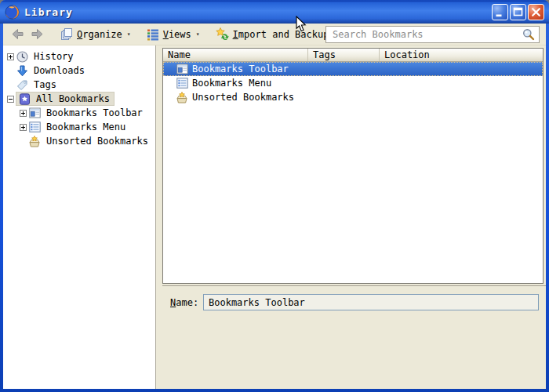  I want to click on name-field-label: Name:, so click(187, 303).